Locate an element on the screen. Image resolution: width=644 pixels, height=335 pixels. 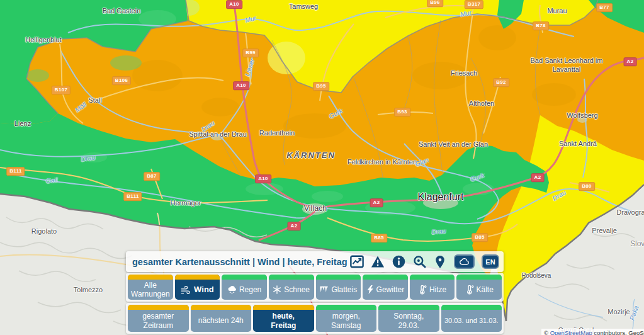
time-range-row: gesamter Zeitraum nächsten 24h heute, Fr… is located at coordinates (315, 319).